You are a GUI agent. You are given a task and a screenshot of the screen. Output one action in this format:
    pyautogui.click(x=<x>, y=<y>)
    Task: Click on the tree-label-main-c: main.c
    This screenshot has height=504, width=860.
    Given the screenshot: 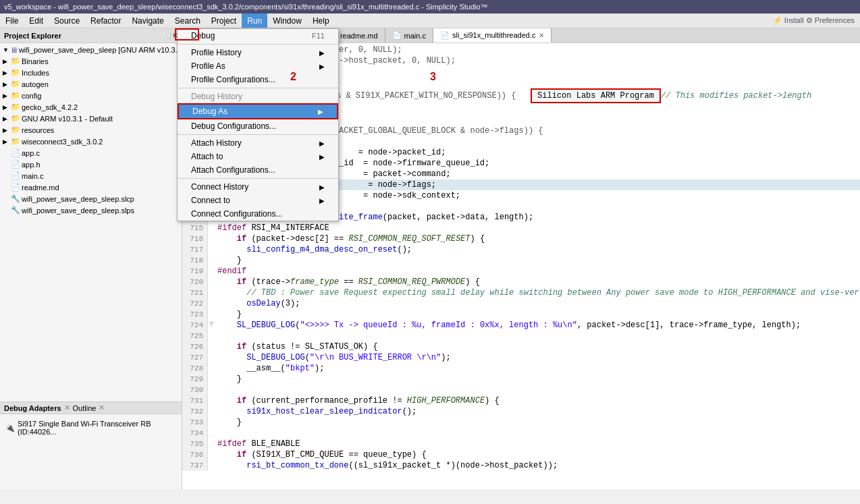 What is the action you would take?
    pyautogui.click(x=32, y=176)
    